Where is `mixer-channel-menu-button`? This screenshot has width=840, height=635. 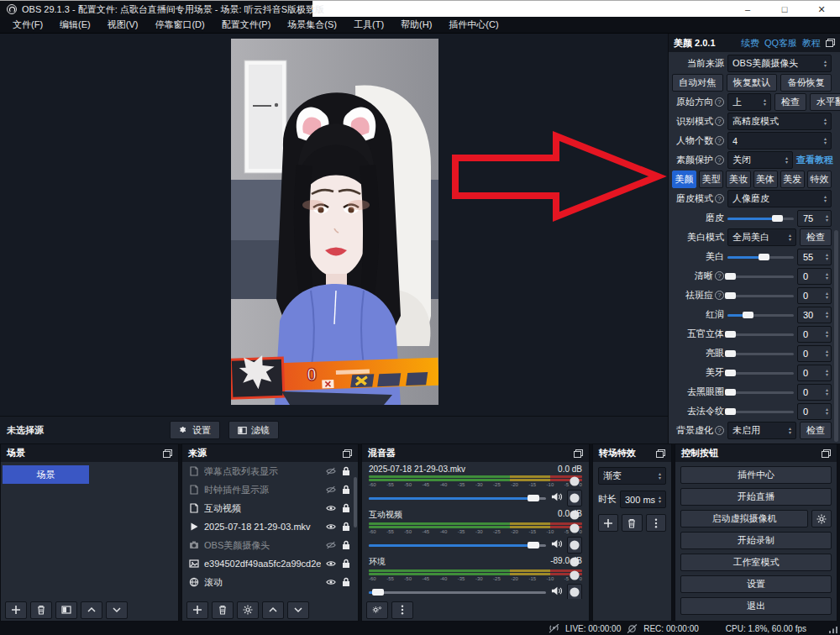
mixer-channel-menu-button is located at coordinates (575, 498).